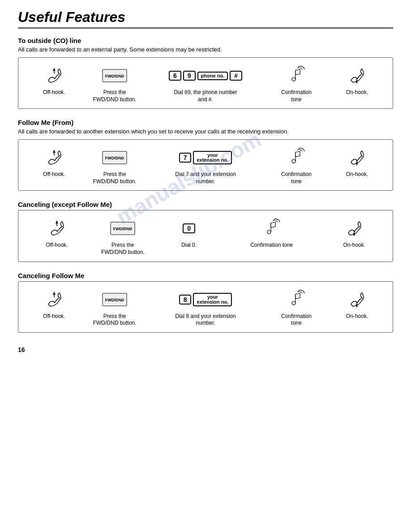 Image resolution: width=411 pixels, height=532 pixels. What do you see at coordinates (206, 28) in the screenshot?
I see `title-divider` at bounding box center [206, 28].